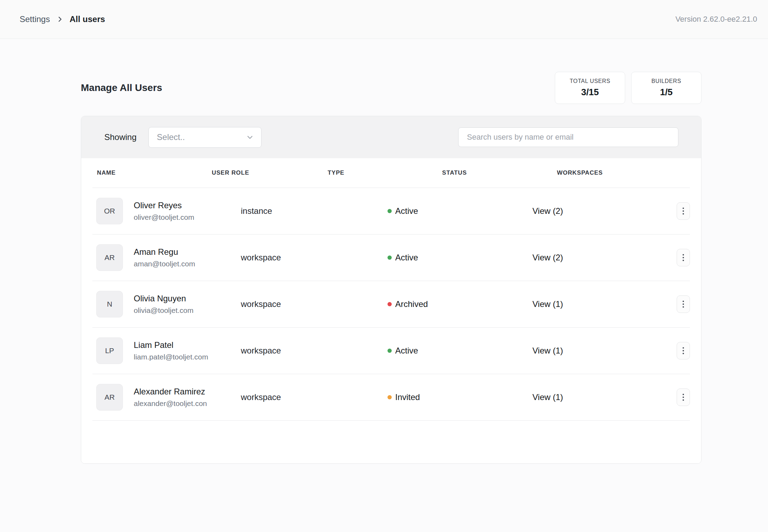  I want to click on stats: TOTAL USERS 3/15 BUILDERS 1/5, so click(628, 88).